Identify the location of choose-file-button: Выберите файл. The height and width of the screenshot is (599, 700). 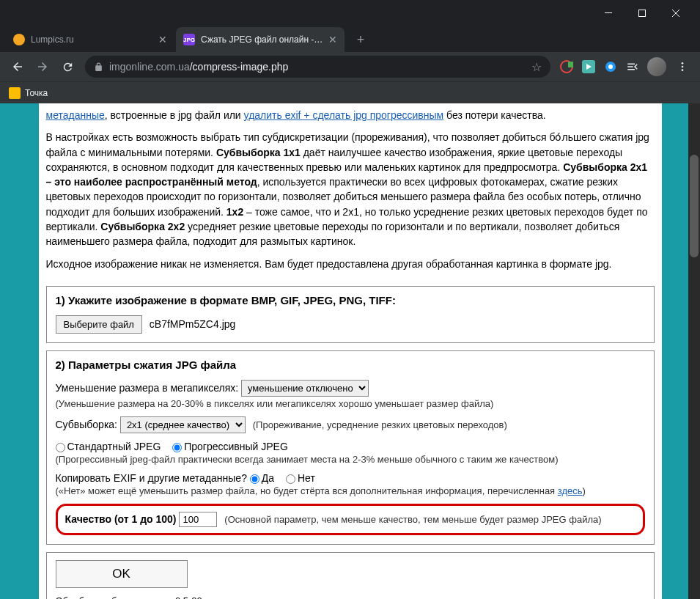
(99, 324).